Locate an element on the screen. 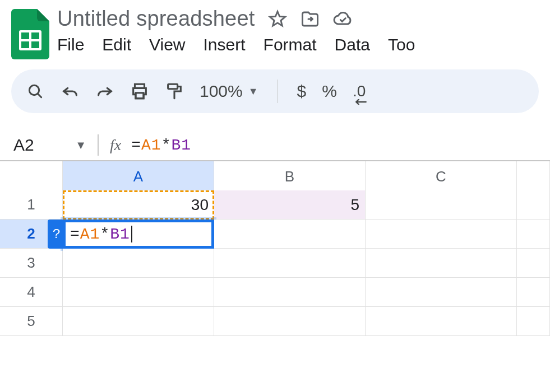 This screenshot has height=392, width=550. formula-bar: A2 ▼ fx =A1*B1 is located at coordinates (275, 146).